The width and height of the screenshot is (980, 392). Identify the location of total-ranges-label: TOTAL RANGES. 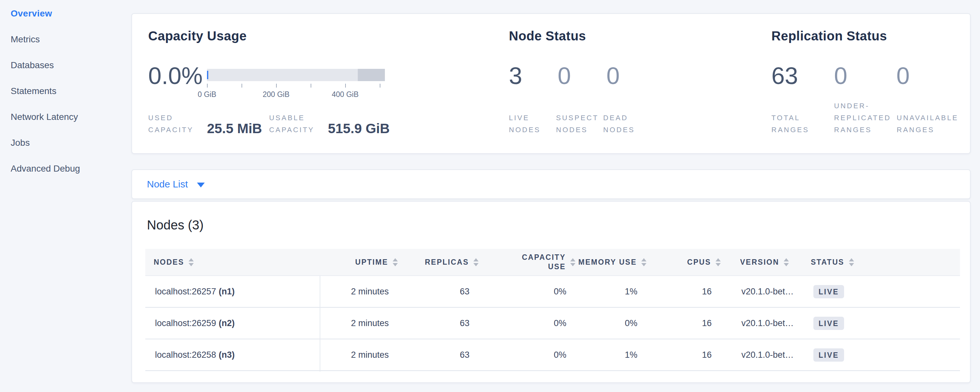
(803, 124).